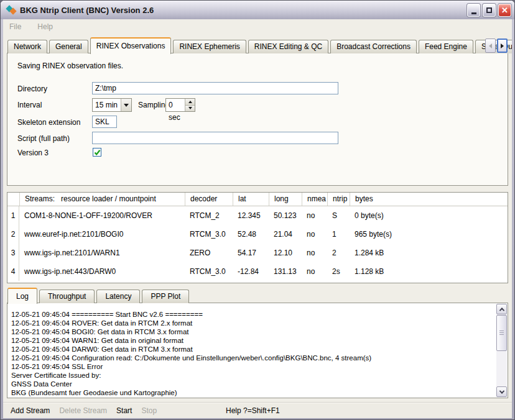 The image size is (515, 420). What do you see at coordinates (338, 253) in the screenshot?
I see `cell-ntrip: 2` at bounding box center [338, 253].